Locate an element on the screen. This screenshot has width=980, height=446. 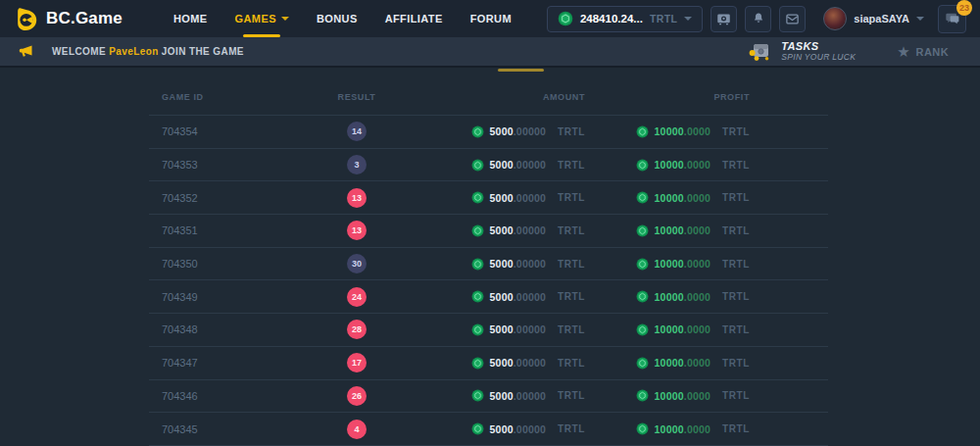
banner-message: WELCOME PaveLeon JOIN THE GAME is located at coordinates (131, 51).